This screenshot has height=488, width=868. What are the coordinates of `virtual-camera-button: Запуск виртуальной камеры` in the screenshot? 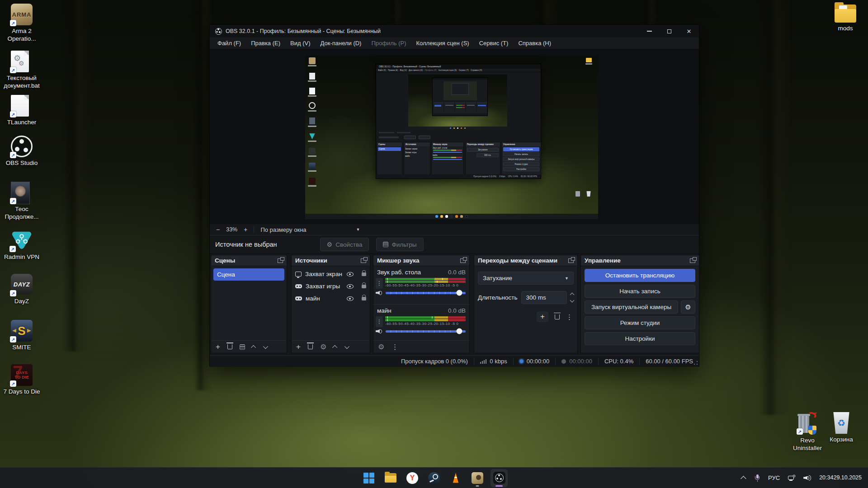 It's located at (631, 307).